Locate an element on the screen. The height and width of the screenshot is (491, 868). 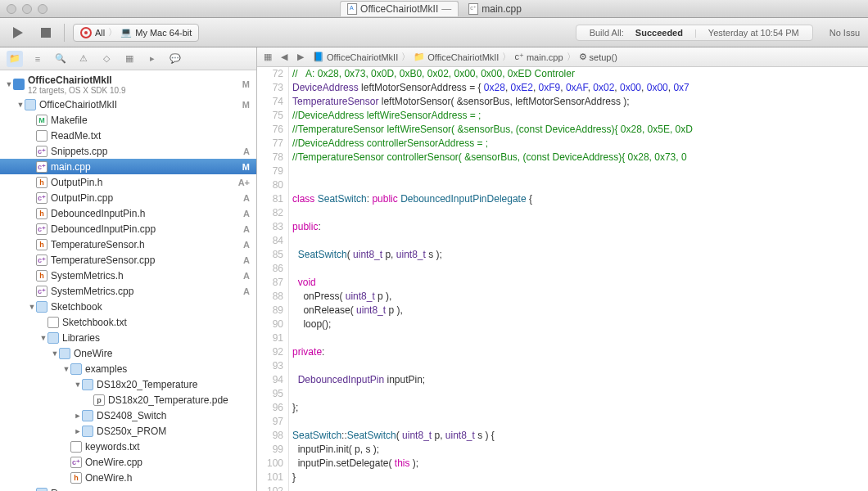
find-navigator-icon: 🔍 is located at coordinates (61, 59).